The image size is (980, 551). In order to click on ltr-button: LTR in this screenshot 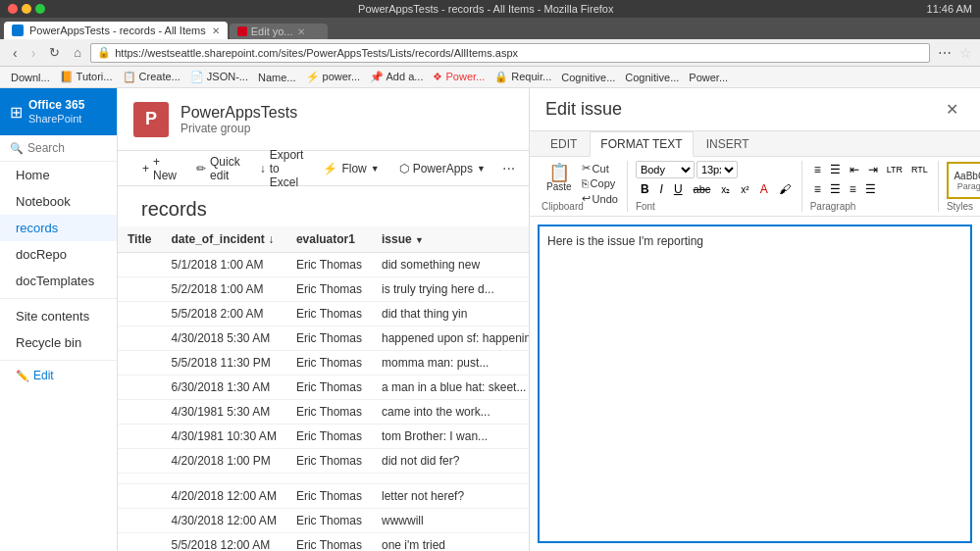, I will do `click(895, 170)`.